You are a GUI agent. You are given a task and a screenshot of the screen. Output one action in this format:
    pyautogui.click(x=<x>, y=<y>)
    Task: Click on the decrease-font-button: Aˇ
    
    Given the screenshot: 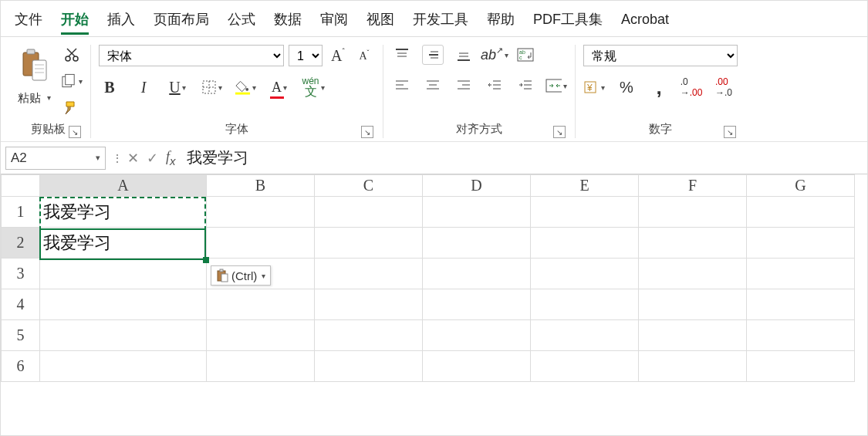 What is the action you would take?
    pyautogui.click(x=364, y=56)
    